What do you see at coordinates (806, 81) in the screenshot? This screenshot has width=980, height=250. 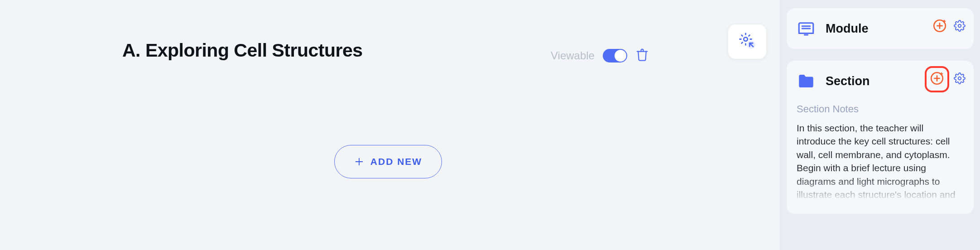 I see `folder-icon` at bounding box center [806, 81].